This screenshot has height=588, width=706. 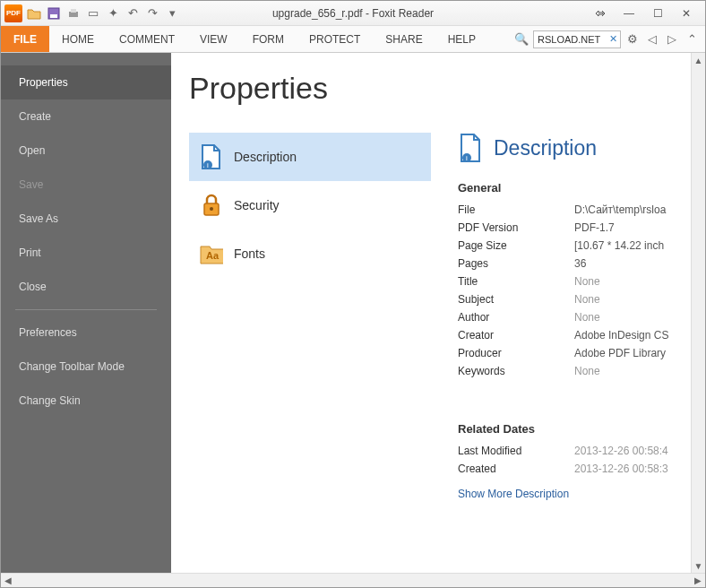 I want to click on undo-icon: ↶, so click(x=133, y=13).